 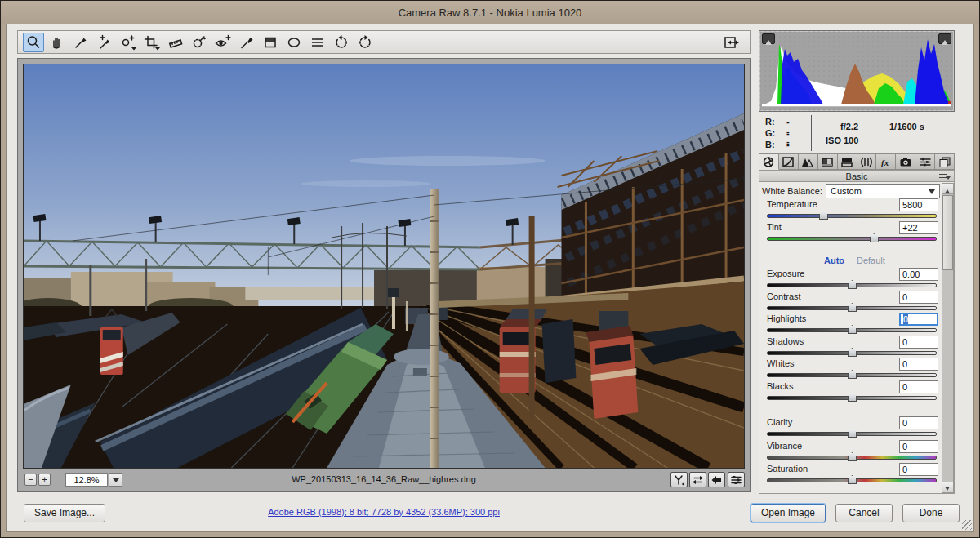 What do you see at coordinates (852, 353) in the screenshot?
I see `shadows-slider` at bounding box center [852, 353].